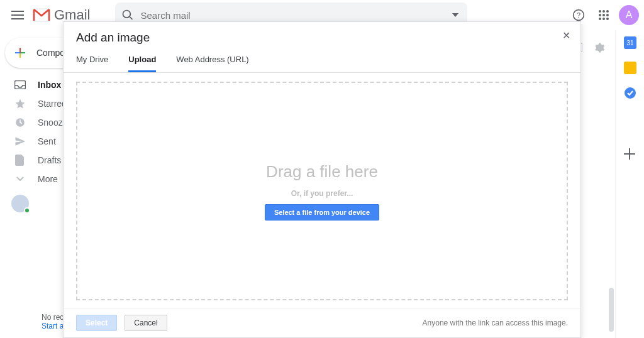  Describe the element at coordinates (611, 310) in the screenshot. I see `scrollbar` at that location.